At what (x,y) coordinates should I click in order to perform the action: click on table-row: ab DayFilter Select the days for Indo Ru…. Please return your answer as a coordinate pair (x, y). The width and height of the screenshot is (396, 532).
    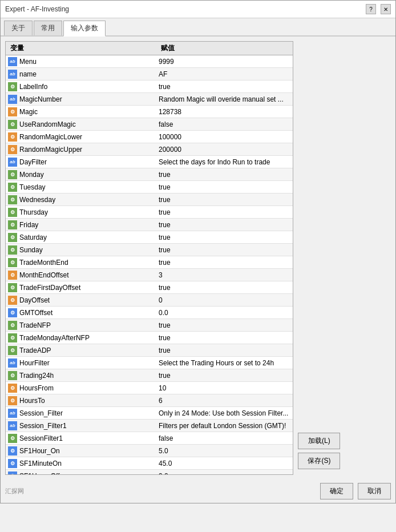
    Looking at the image, I should click on (149, 162).